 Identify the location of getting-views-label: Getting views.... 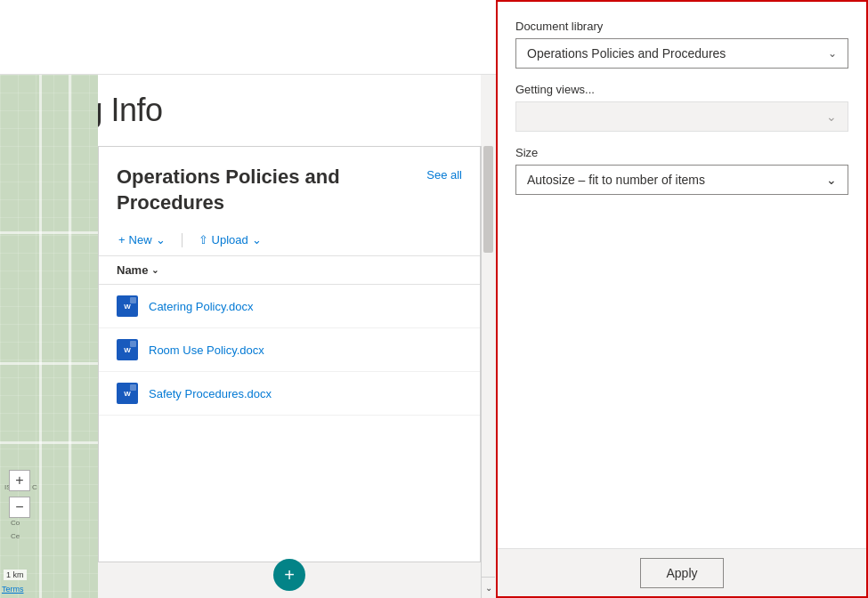
(682, 89).